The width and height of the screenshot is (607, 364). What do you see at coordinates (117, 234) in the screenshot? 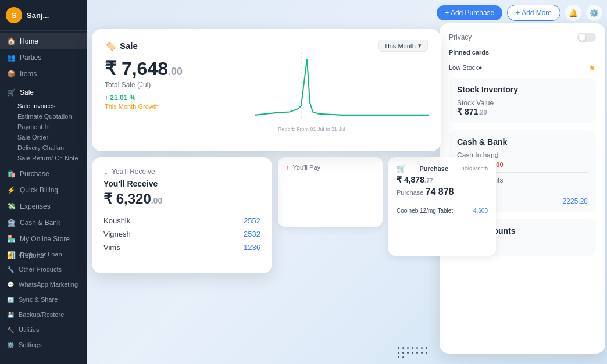
I see `person-name: Vignesh` at bounding box center [117, 234].